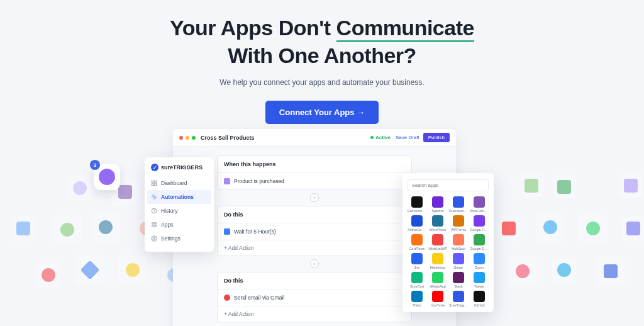 Image resolution: width=644 pixels, height=326 pixels. Describe the element at coordinates (380, 137) in the screenshot. I see `workflow-status: Active` at that location.